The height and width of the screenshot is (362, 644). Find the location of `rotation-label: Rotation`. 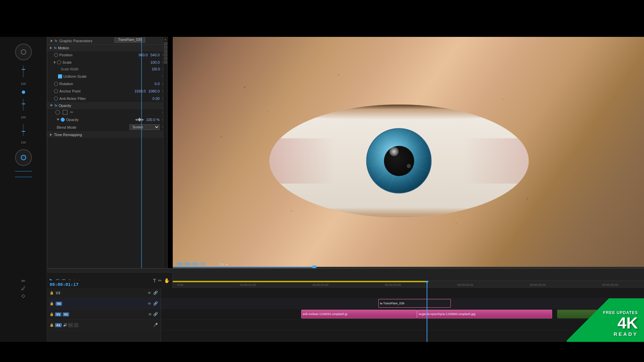

rotation-label: Rotation is located at coordinates (107, 84).